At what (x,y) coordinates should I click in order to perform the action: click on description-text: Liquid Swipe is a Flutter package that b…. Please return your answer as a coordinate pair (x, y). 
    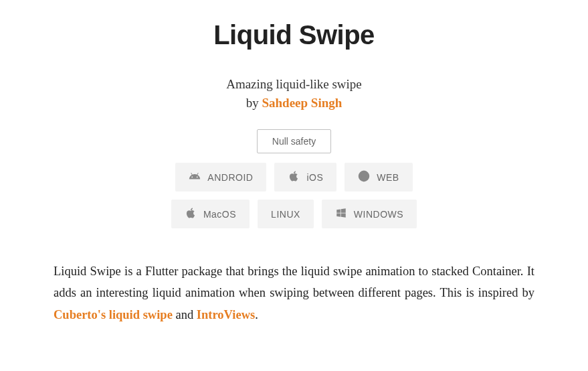
    Looking at the image, I should click on (294, 282).